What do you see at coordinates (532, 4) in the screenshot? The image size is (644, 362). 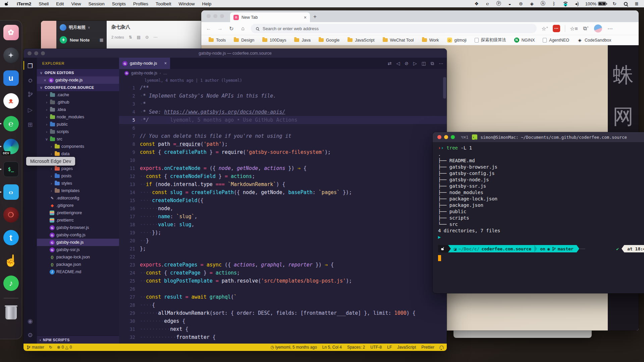 I see `security-shield-icon: ◈` at bounding box center [532, 4].